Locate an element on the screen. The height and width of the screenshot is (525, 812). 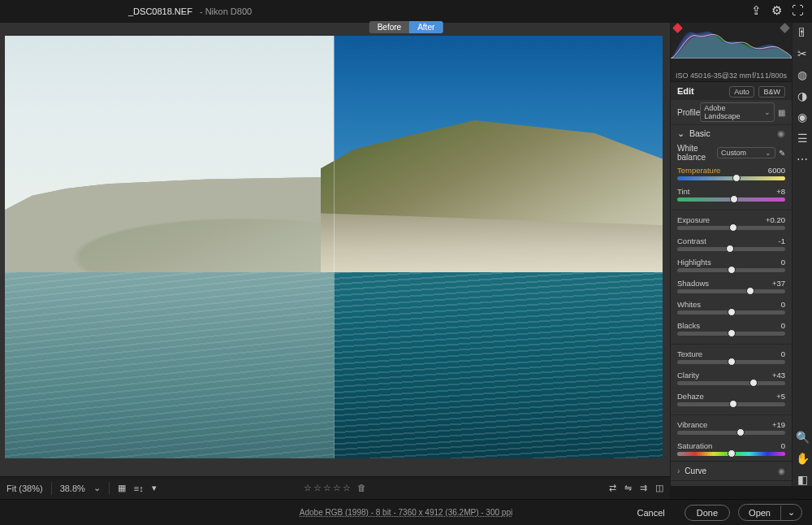
sort-icon: ≡↕ is located at coordinates (139, 488).